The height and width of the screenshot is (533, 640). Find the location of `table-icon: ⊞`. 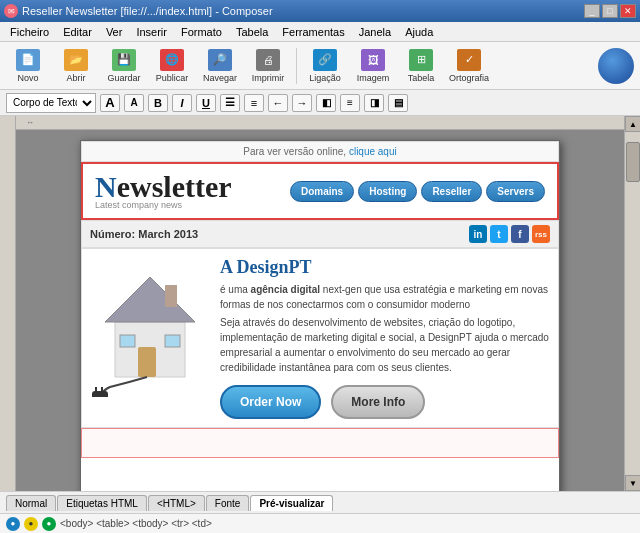

table-icon: ⊞ is located at coordinates (421, 60).